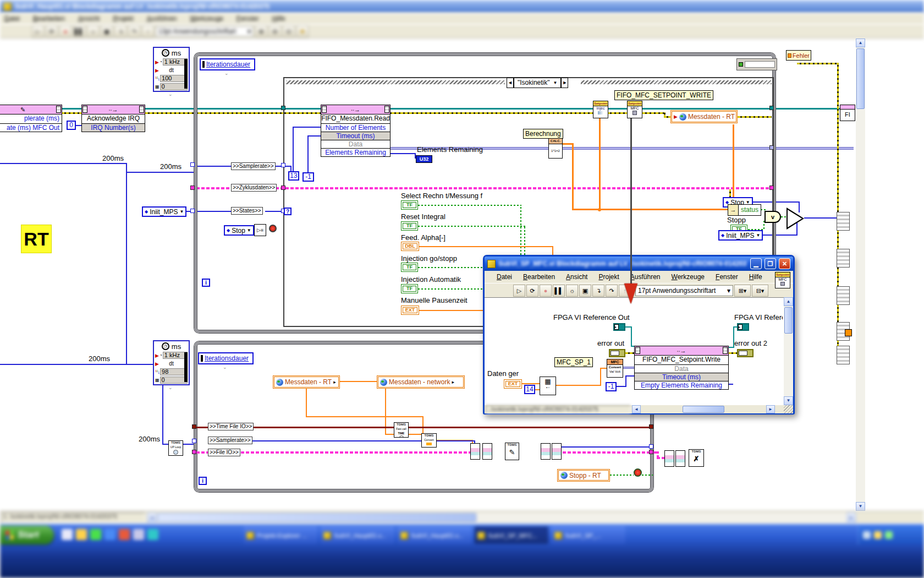  What do you see at coordinates (308, 177) in the screenshot?
I see `constant-minus1: -1` at bounding box center [308, 177].